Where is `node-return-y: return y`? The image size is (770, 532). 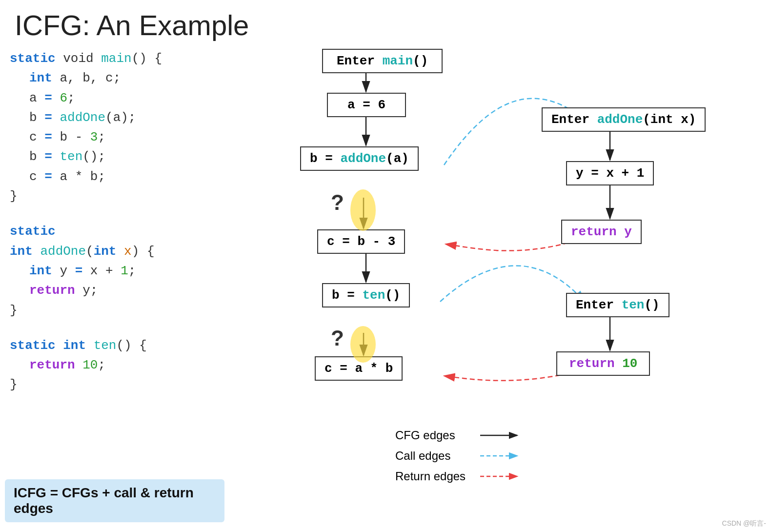
node-return-y: return y is located at coordinates (601, 232).